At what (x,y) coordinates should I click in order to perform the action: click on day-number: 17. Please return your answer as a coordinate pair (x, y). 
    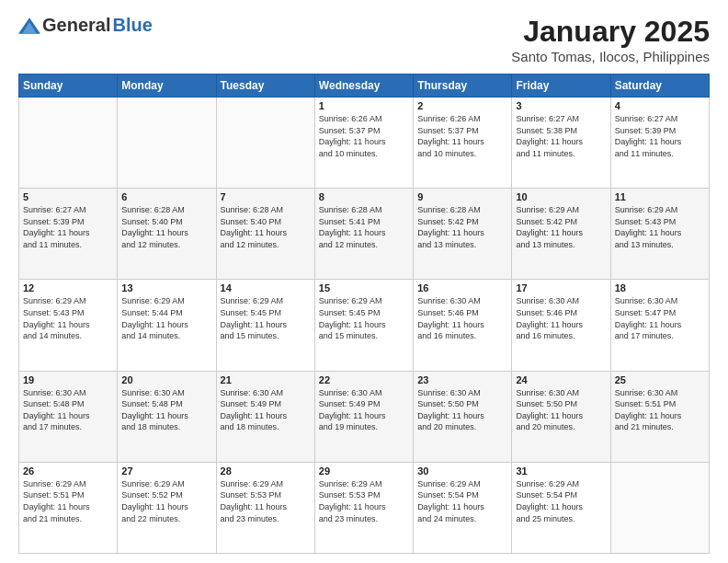
    Looking at the image, I should click on (561, 288).